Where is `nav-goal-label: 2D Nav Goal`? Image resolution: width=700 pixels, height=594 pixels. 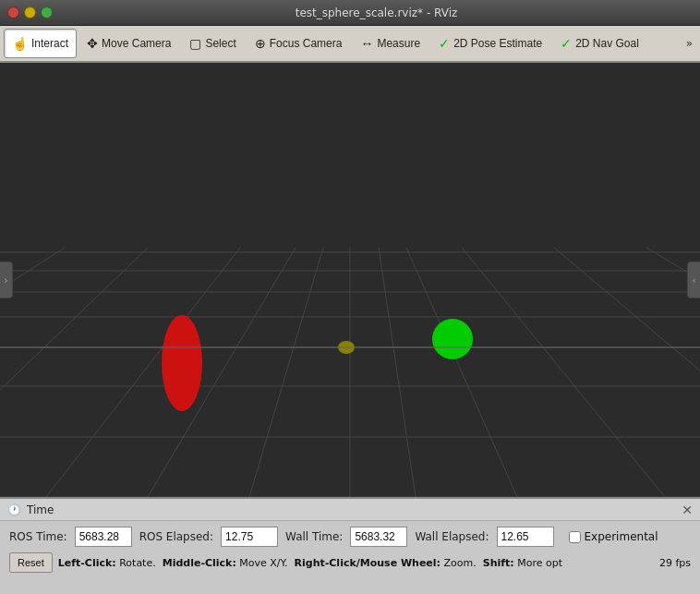 nav-goal-label: 2D Nav Goal is located at coordinates (608, 43).